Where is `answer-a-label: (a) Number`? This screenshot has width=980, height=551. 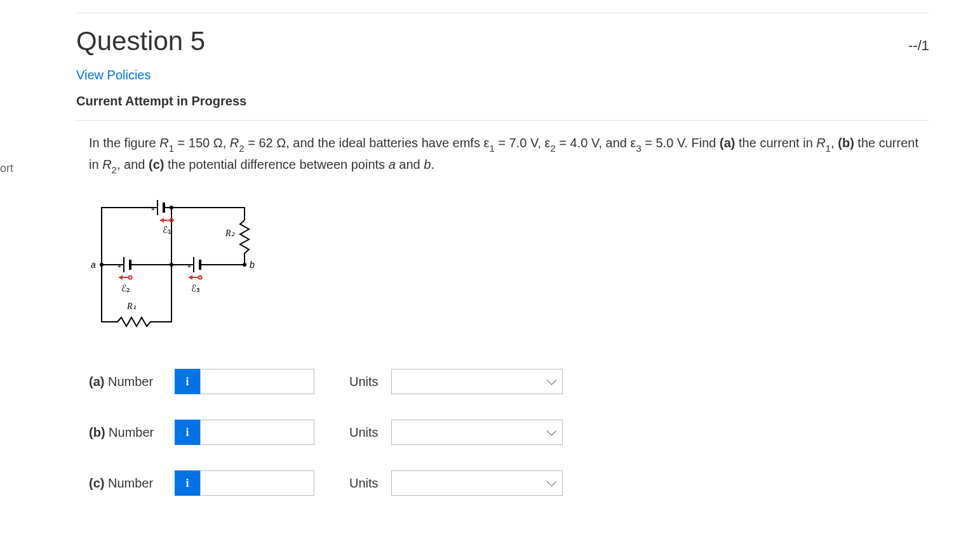
answer-a-label: (a) Number is located at coordinates (132, 382).